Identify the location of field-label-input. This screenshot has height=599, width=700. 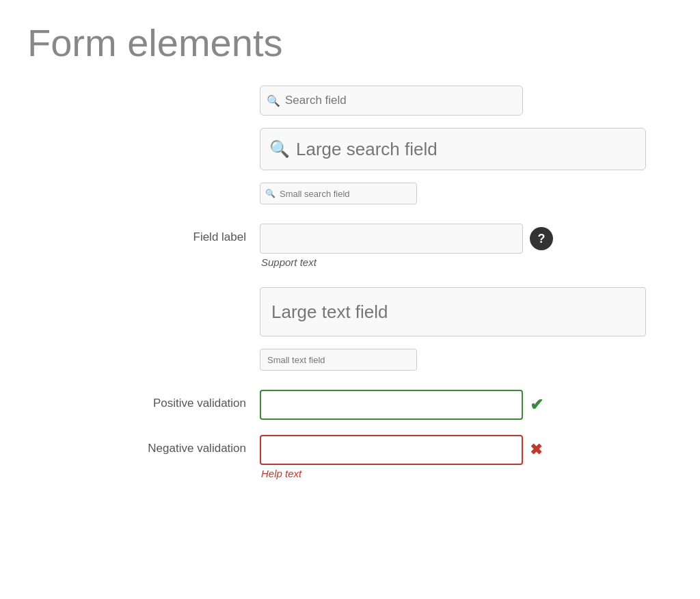
(391, 239).